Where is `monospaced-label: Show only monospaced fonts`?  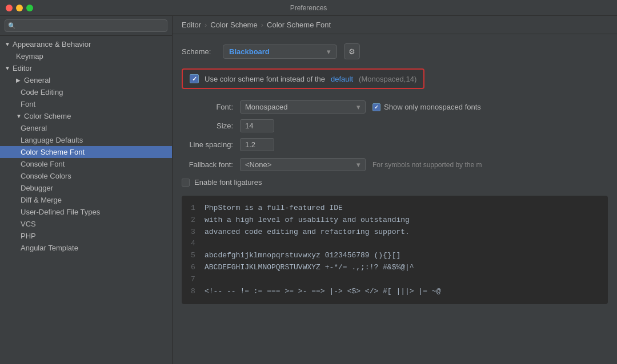
monospaced-label: Show only monospaced fonts is located at coordinates (432, 107).